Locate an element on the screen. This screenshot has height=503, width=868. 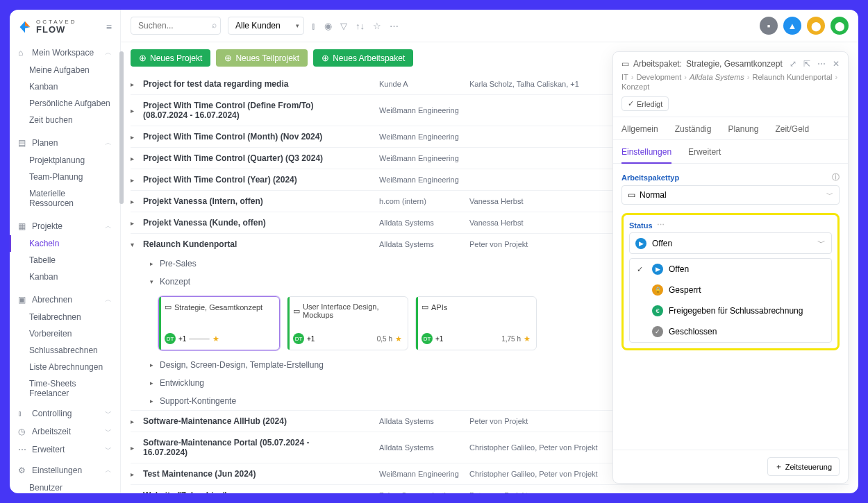
status-option: 🔒 Gesperrt is located at coordinates (731, 290).